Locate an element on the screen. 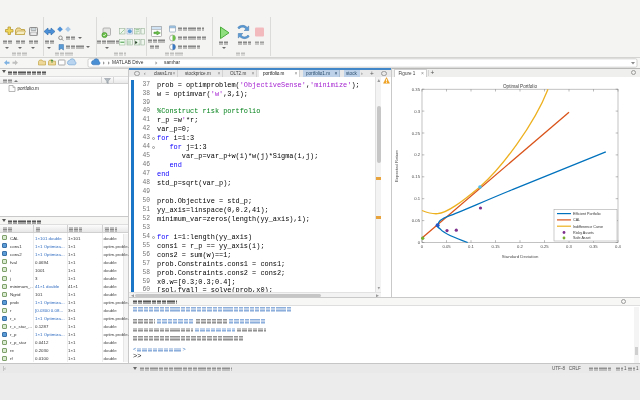 The width and height of the screenshot is (640, 400). svg-text: Expected Return is located at coordinates (396, 166).